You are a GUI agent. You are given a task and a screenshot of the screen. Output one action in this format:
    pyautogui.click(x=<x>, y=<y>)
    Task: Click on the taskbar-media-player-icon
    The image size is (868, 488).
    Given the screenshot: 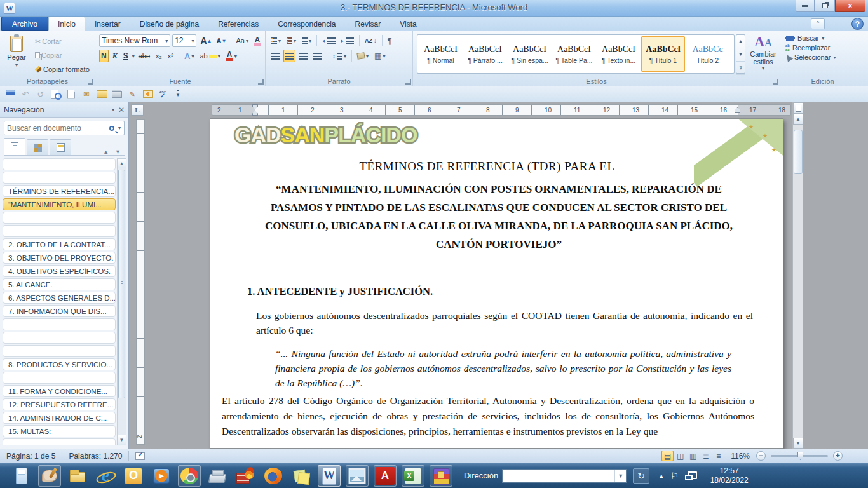 What is the action you would take?
    pyautogui.click(x=161, y=476)
    